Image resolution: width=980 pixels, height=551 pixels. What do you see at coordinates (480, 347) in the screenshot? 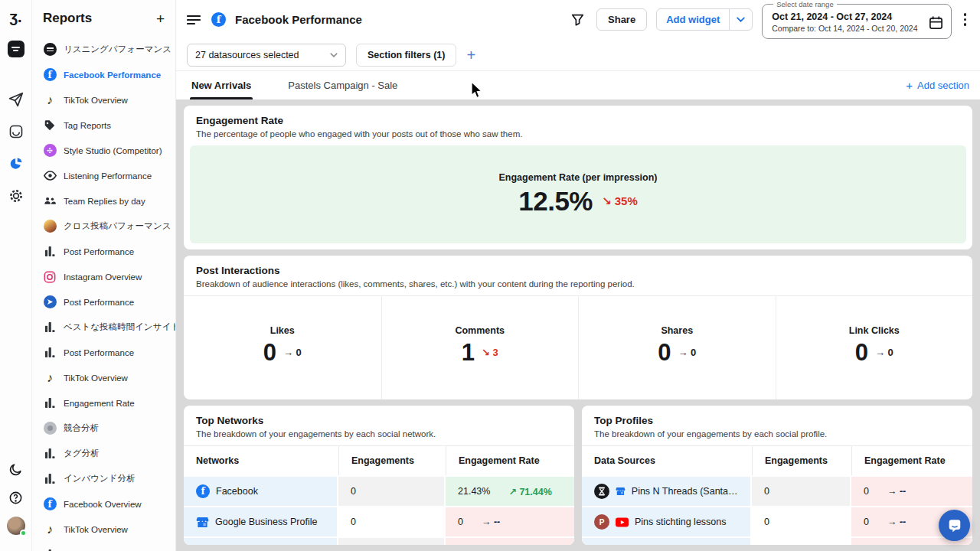
I see `metric-comments: Comments 1↘ 3` at bounding box center [480, 347].